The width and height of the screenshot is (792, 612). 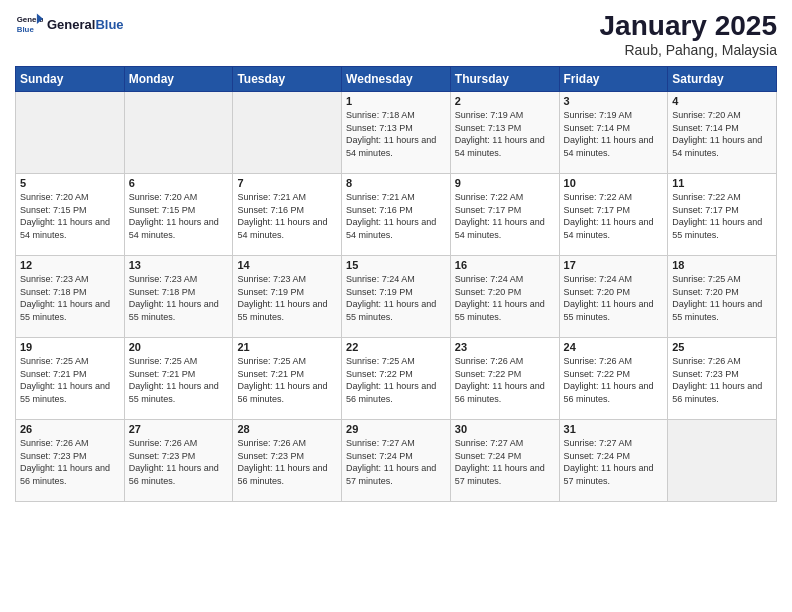 I want to click on cell-info: Sunrise: 7:20 AMSunset: 7:14 PMDaylight:…, so click(x=722, y=134).